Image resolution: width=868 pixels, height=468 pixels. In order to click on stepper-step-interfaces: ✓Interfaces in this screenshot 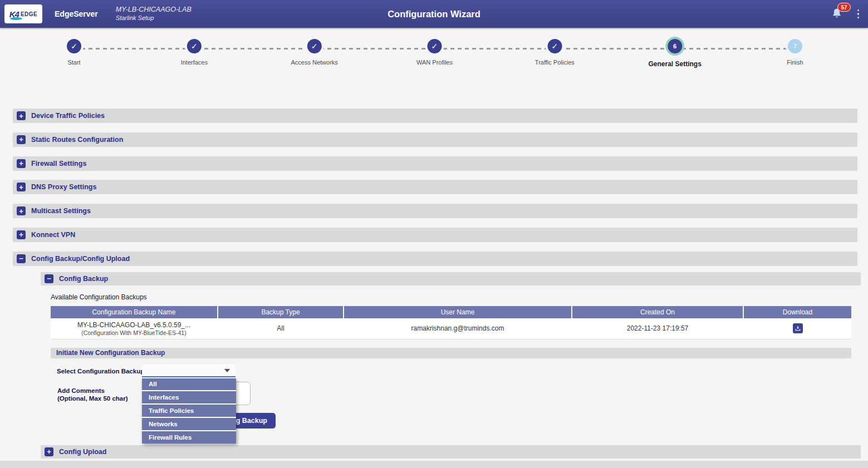, I will do `click(194, 50)`.